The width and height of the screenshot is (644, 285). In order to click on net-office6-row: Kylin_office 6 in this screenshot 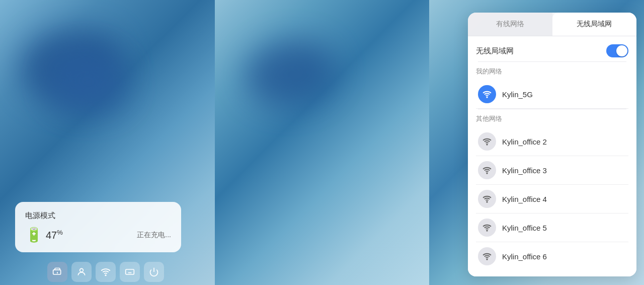, I will do `click(552, 256)`.